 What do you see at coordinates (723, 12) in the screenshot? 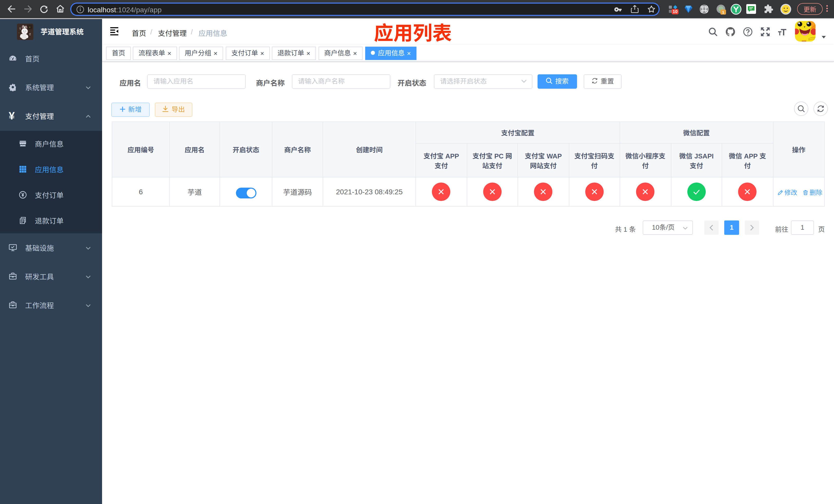
I see `svg-text: 1` at bounding box center [723, 12].